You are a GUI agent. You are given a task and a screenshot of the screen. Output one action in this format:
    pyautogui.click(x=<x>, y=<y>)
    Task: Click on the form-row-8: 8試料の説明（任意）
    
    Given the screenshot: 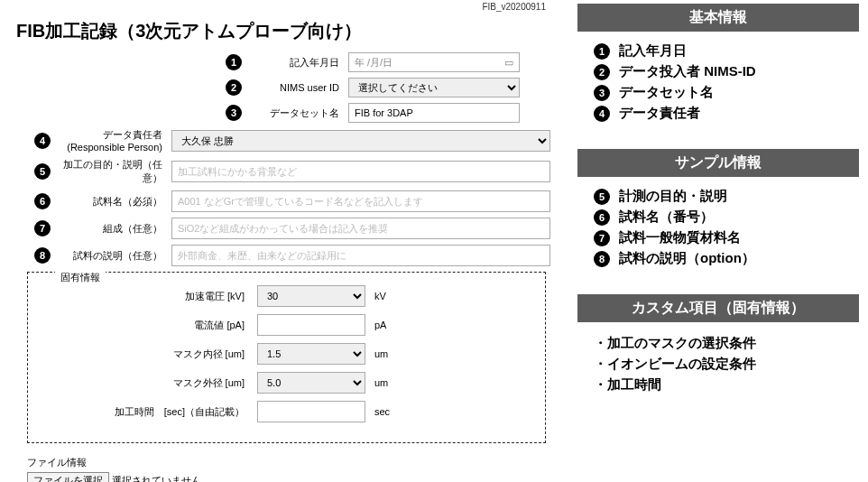 What is the action you would take?
    pyautogui.click(x=282, y=255)
    